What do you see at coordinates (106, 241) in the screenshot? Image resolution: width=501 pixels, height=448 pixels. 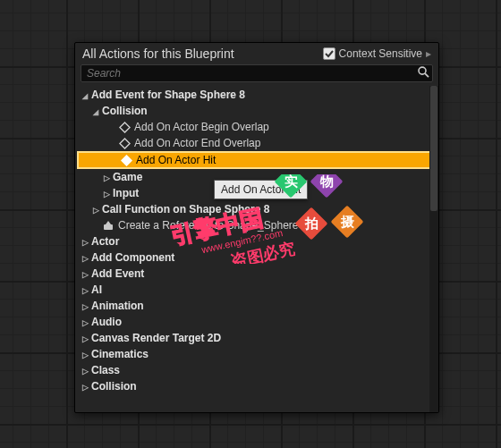 I see `tree-category-label: Actor` at bounding box center [106, 241].